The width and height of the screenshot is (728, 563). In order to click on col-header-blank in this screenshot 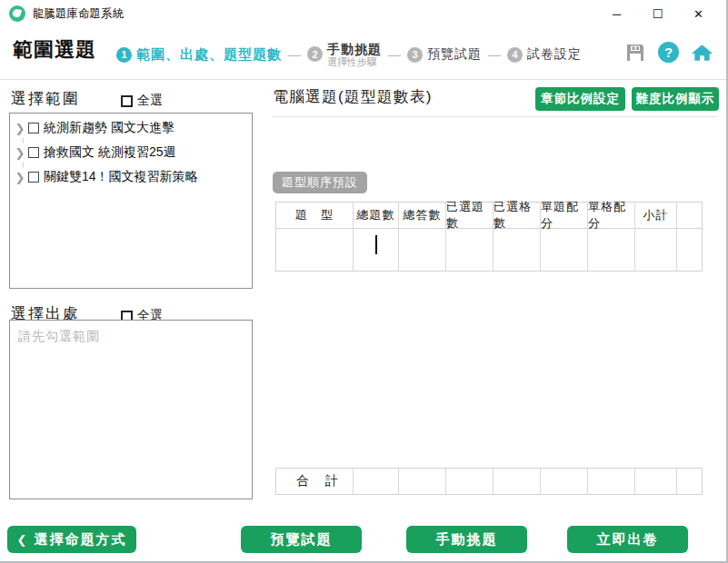, I will do `click(689, 216)`.